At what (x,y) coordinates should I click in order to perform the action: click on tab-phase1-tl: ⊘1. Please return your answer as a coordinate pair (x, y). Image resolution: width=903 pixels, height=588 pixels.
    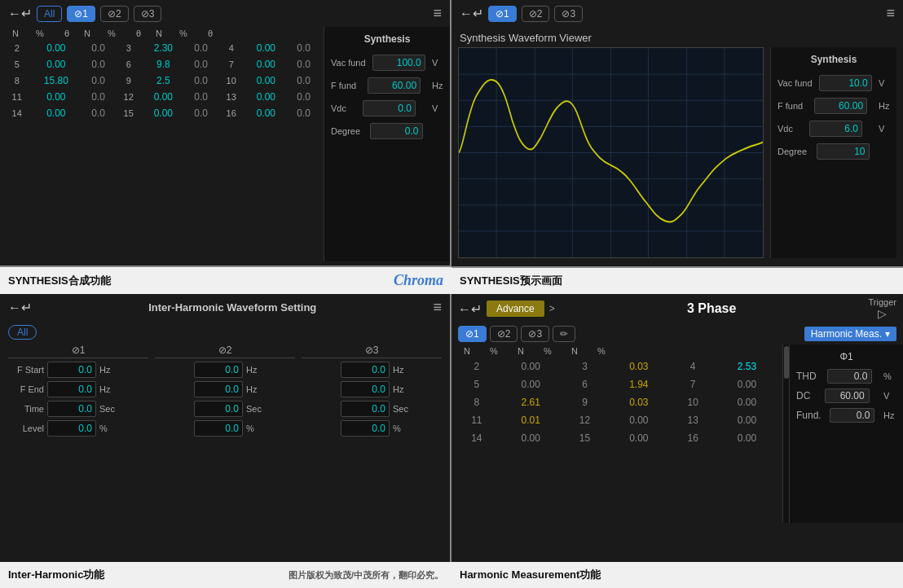
    Looking at the image, I should click on (81, 14).